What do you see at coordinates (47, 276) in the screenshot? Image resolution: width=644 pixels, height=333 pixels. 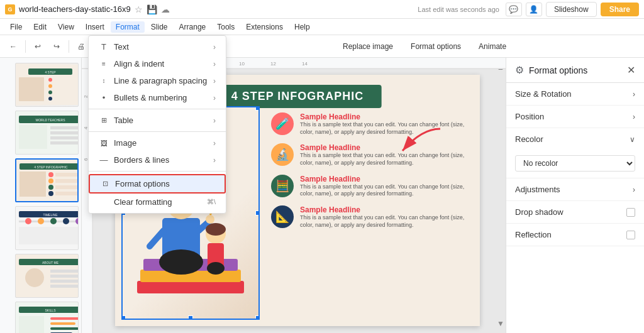 I see `slide-thumb-5: ABOUT ME` at bounding box center [47, 276].